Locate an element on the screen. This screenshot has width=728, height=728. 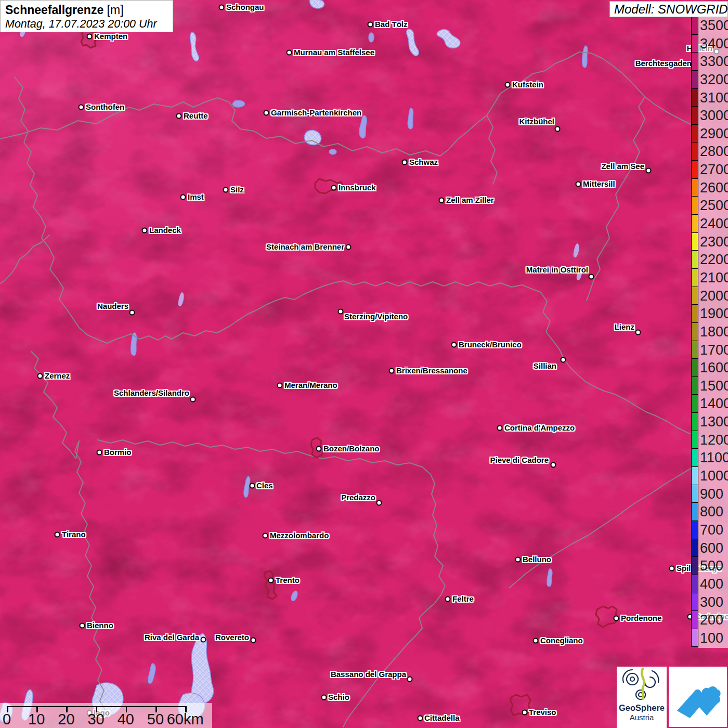
legend-value: 3300 is located at coordinates (714, 61).